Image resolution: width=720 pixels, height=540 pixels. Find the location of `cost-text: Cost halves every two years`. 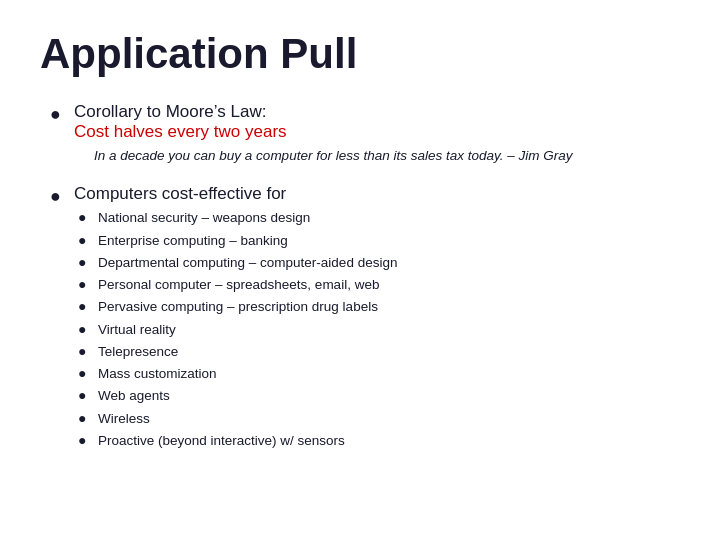

cost-text: Cost halves every two years is located at coordinates (180, 132).